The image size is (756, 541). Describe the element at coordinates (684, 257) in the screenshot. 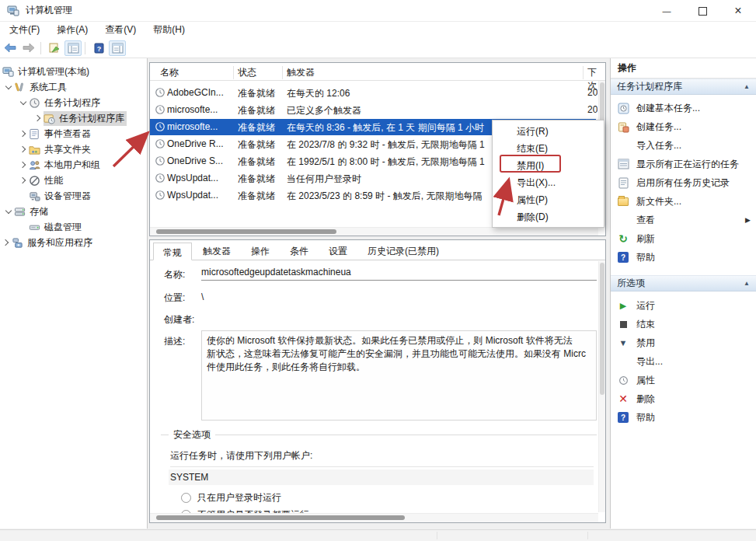

I see `action-help: ? 帮助` at that location.